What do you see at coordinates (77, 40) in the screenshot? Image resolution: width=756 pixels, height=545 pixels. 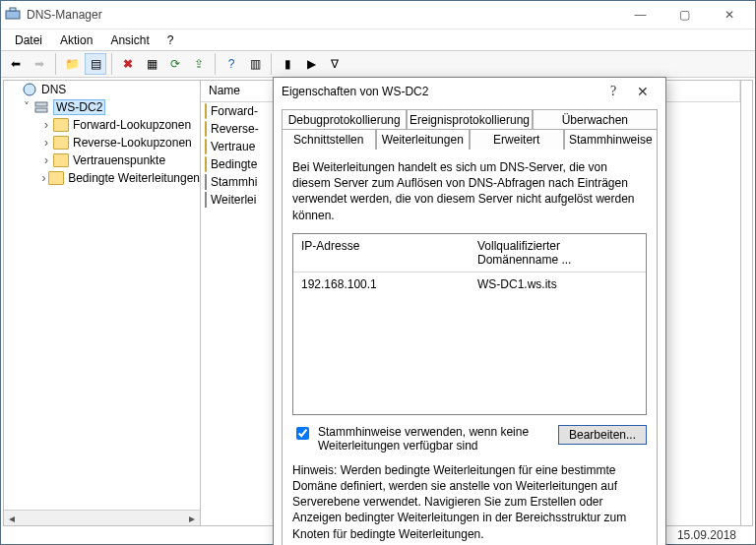 I see `menu-action: Aktion` at bounding box center [77, 40].